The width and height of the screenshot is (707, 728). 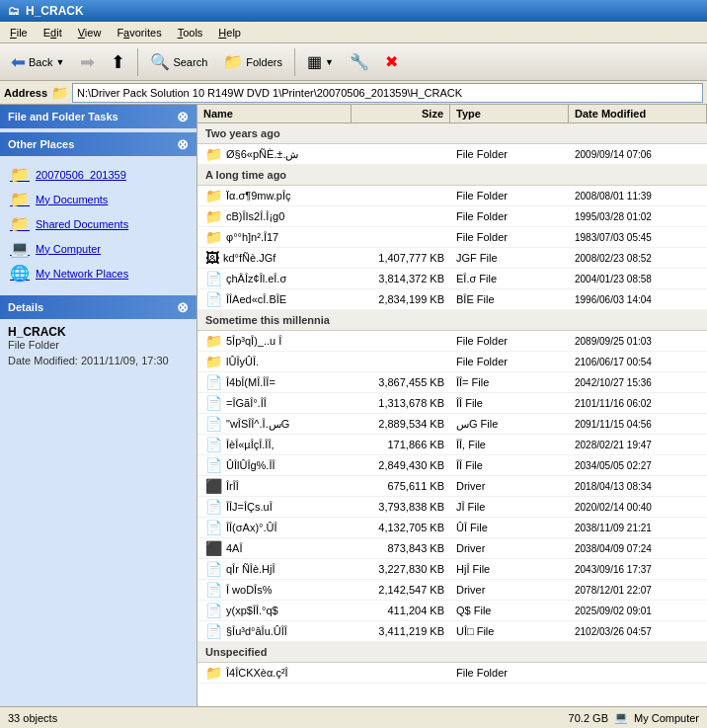 I want to click on menu-edit: Edit, so click(x=53, y=33).